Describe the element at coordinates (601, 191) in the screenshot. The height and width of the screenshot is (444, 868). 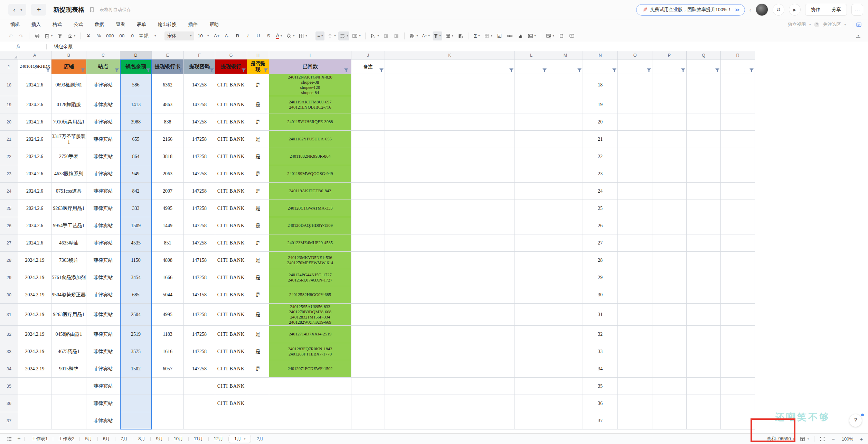
I see `cell-N24: 24` at that location.